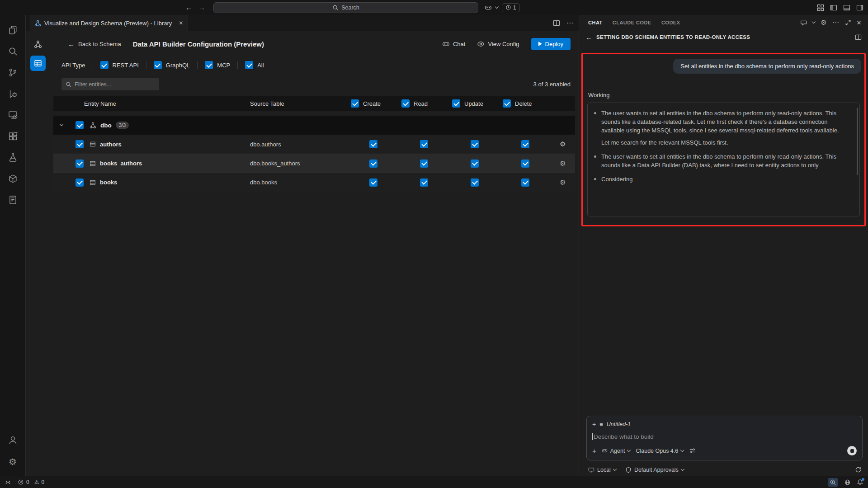  Describe the element at coordinates (857, 141) in the screenshot. I see `scrollbar-thumb` at that location.